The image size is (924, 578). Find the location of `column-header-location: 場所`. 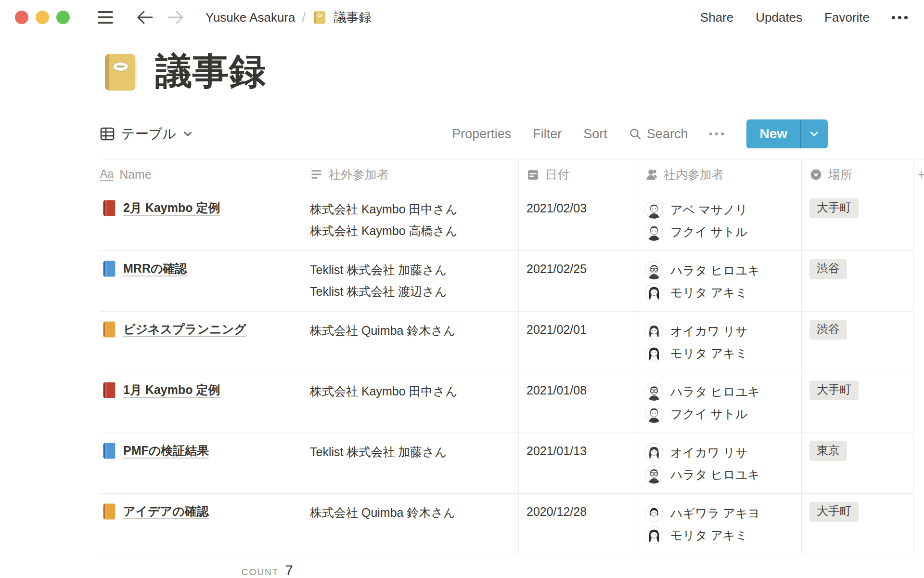

column-header-location: 場所 is located at coordinates (858, 174).